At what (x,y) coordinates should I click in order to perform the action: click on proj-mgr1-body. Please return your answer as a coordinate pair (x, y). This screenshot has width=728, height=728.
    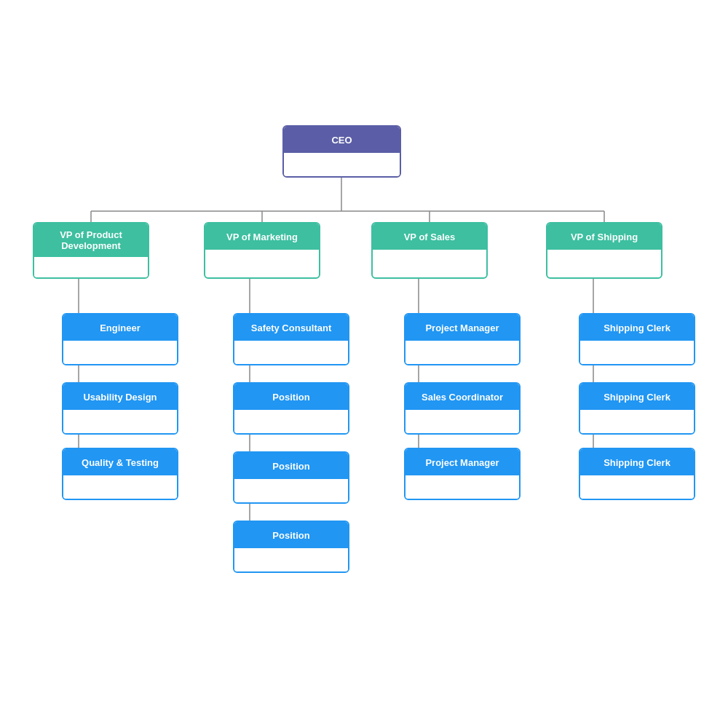
    Looking at the image, I should click on (462, 353).